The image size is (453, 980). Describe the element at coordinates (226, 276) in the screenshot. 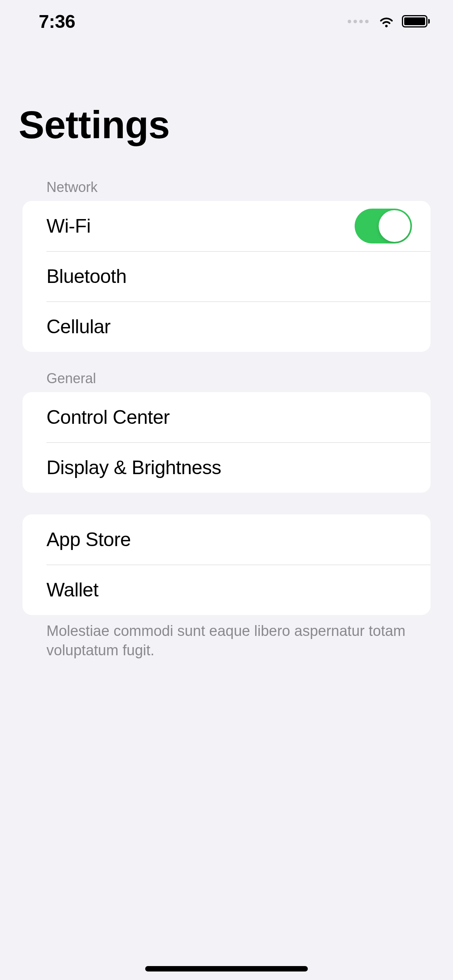

I see `cell-bluetooth: Bluetooth` at that location.